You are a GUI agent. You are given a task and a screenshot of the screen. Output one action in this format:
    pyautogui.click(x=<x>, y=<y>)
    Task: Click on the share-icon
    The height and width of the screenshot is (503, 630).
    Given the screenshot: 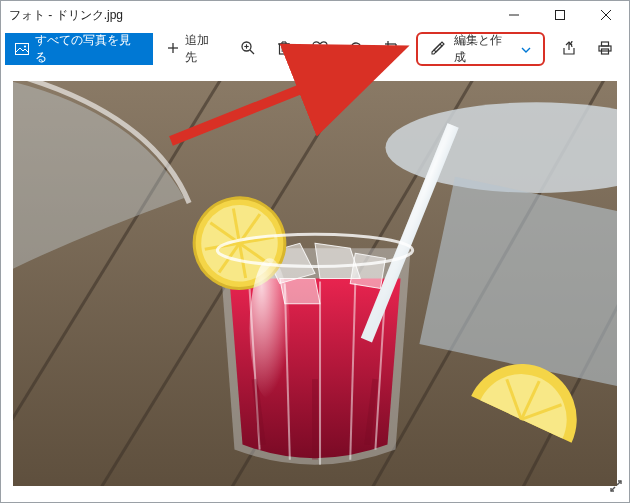 What is the action you would take?
    pyautogui.click(x=569, y=50)
    